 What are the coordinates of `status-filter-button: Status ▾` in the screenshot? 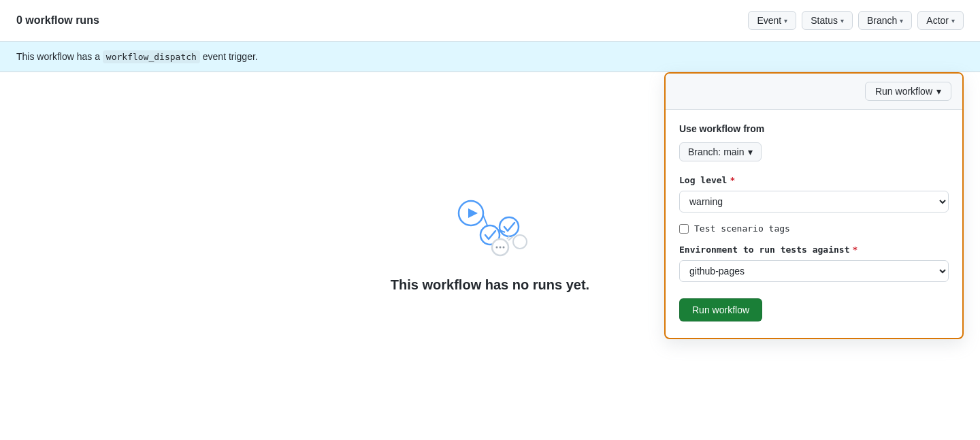 It's located at (828, 20).